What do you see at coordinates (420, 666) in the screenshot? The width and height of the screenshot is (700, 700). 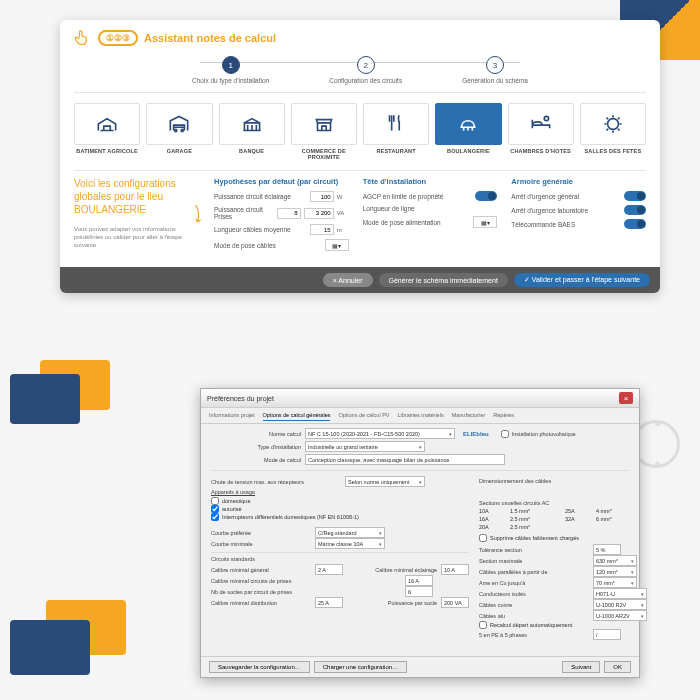 I see `dialog-footer: Sauvegarder la configuration… Charger un…` at bounding box center [420, 666].